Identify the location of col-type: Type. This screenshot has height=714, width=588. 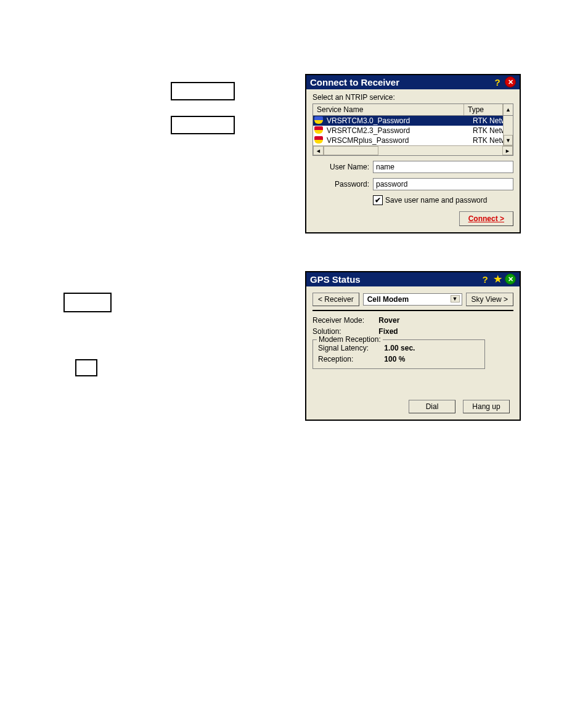
(483, 110).